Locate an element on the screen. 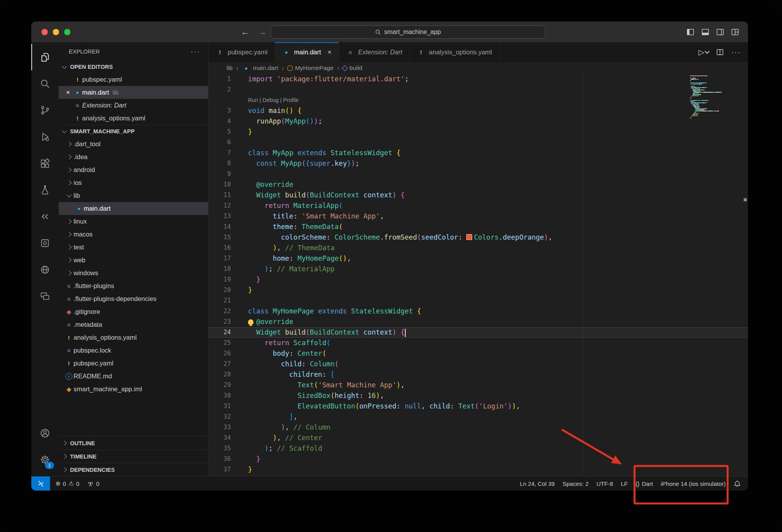 The height and width of the screenshot is (532, 782). code-line: 29 Text('Smart Machine App'), is located at coordinates (478, 385).